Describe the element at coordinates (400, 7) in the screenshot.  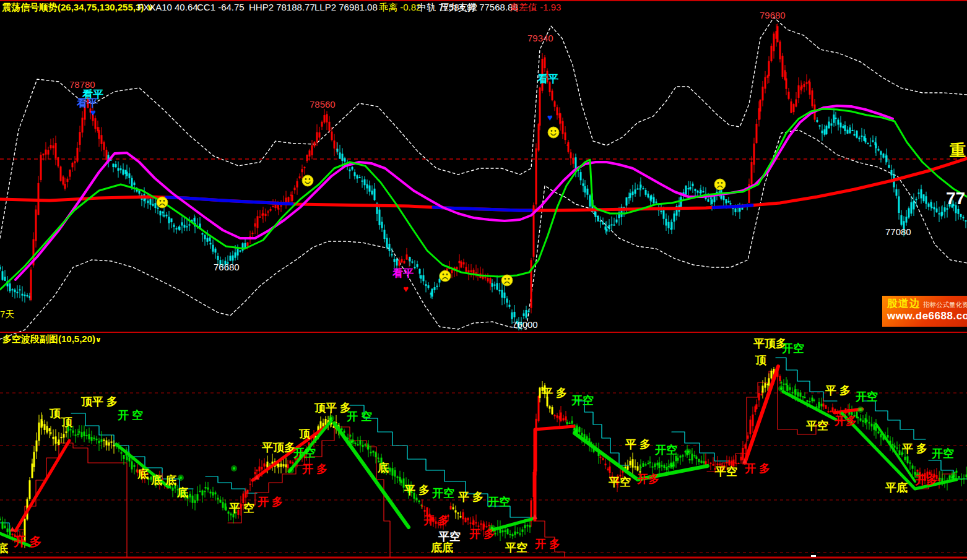
I see `indicator-value-5: 乖离 -0.82` at that location.